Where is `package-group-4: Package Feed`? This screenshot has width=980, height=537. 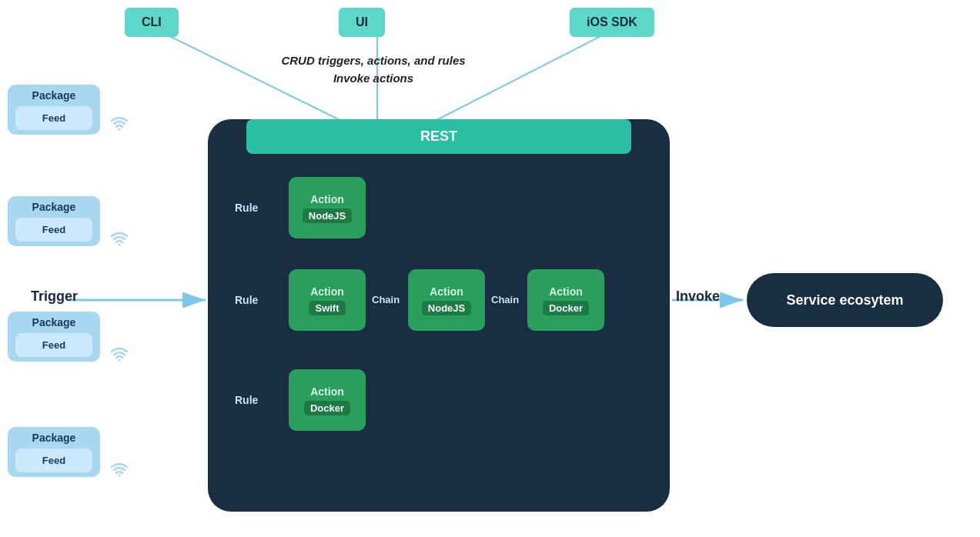
package-group-4: Package Feed is located at coordinates (54, 452).